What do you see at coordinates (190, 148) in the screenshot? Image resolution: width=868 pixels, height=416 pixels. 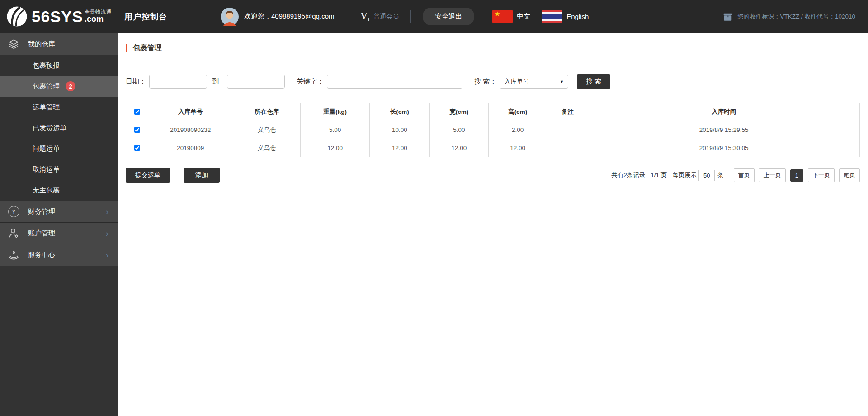 I see `cell-inbound-no: 20190809` at bounding box center [190, 148].